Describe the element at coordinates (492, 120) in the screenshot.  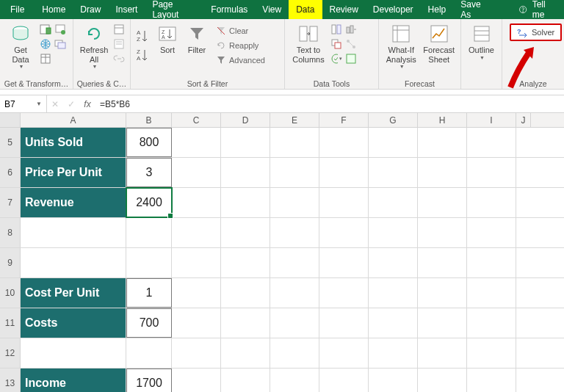
I see `col-header-i: I` at that location.